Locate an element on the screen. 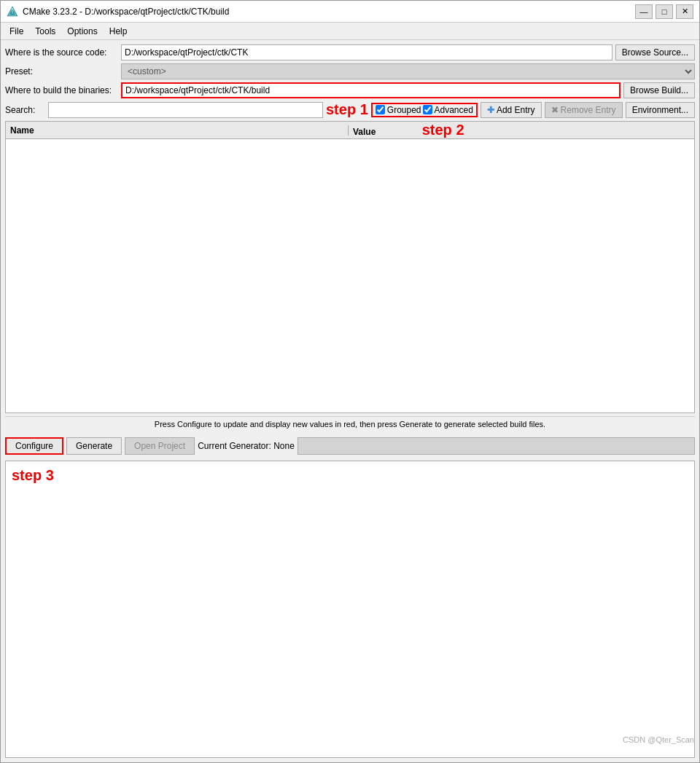  environment-button: Environment... is located at coordinates (661, 110).